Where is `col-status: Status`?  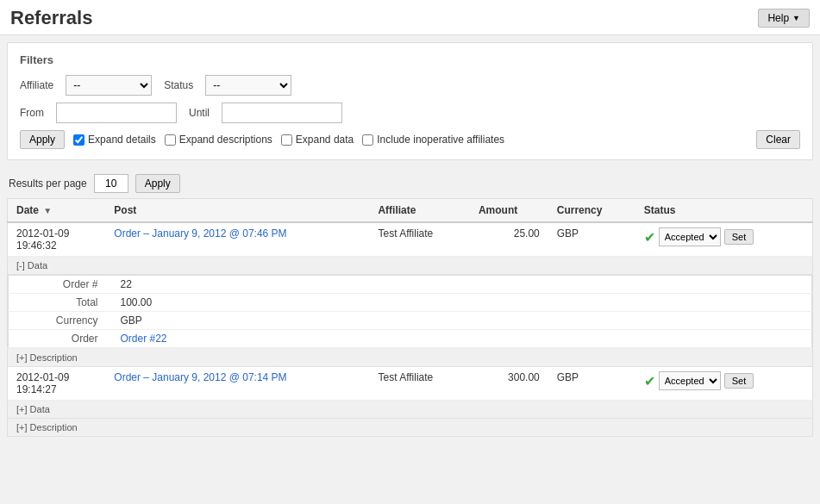
col-status: Status is located at coordinates (724, 211).